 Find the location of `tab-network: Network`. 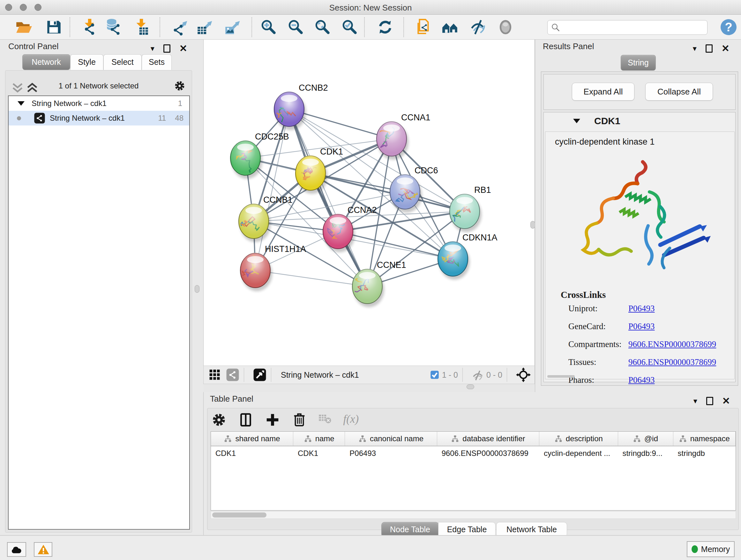

tab-network: Network is located at coordinates (46, 62).